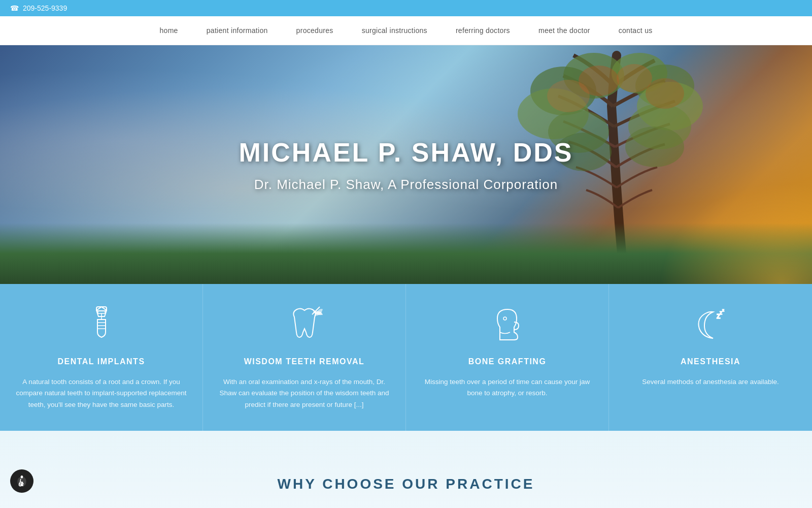 The image size is (812, 508). What do you see at coordinates (406, 484) in the screenshot?
I see `why-title: WHY CHOOSE OUR PRACTICE` at bounding box center [406, 484].